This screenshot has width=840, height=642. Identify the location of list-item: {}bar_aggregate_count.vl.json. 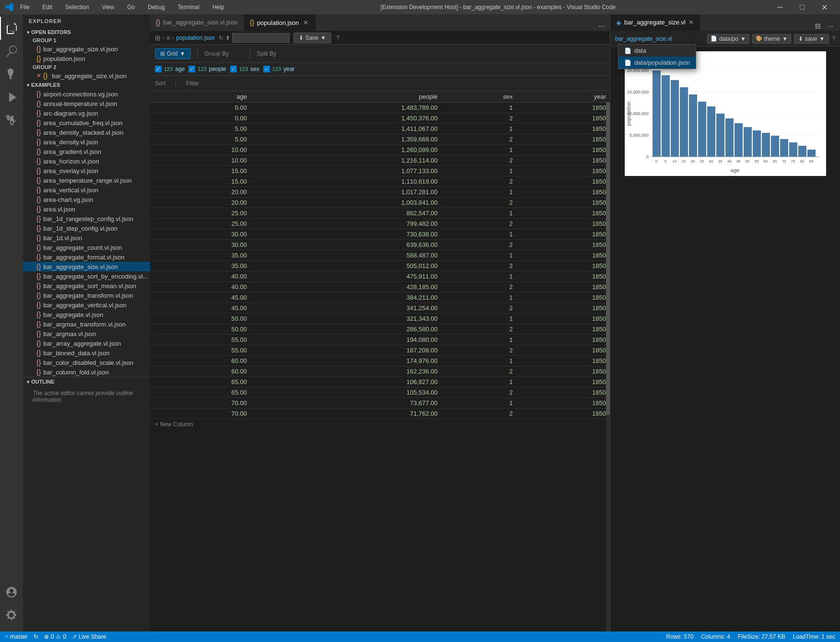
(86, 247).